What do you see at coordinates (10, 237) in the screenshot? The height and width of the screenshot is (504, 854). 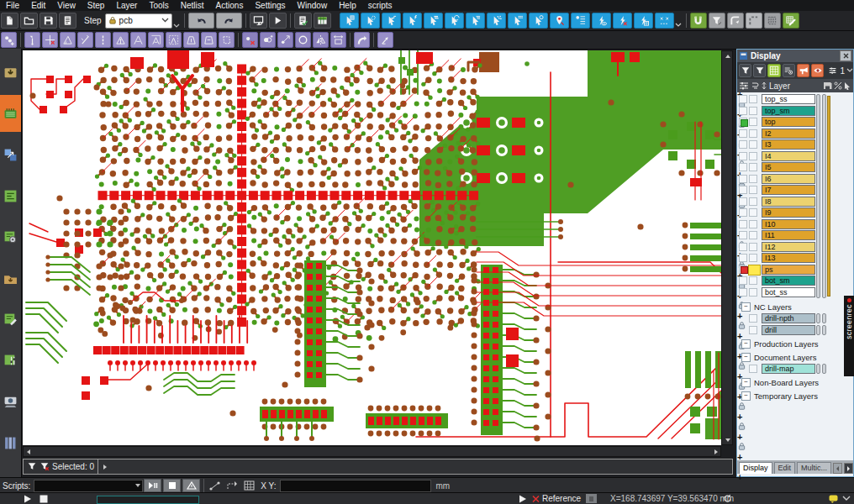 I see `board-settings-button` at bounding box center [10, 237].